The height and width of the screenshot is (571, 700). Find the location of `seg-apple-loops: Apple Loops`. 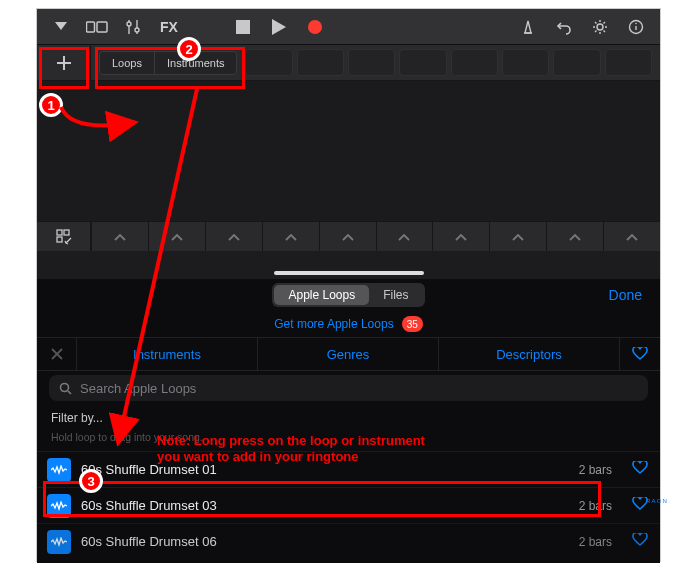

seg-apple-loops: Apple Loops is located at coordinates (322, 295).